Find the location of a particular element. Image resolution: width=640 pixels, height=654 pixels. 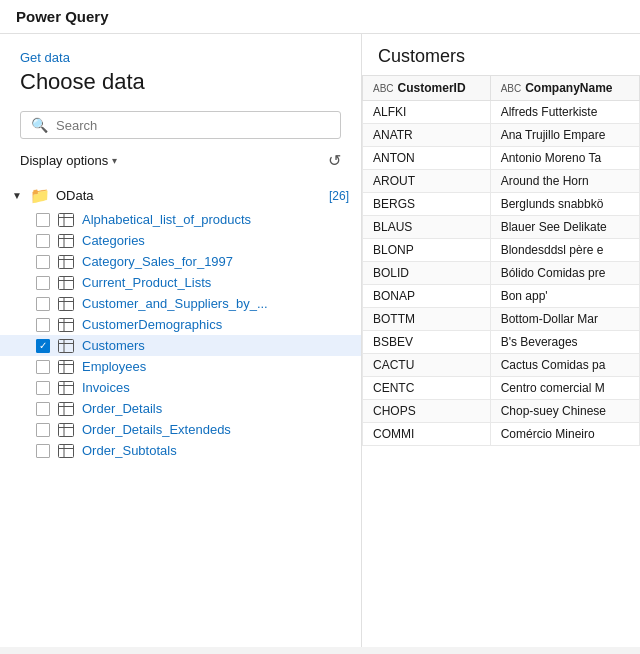

tree-item-label: Category_Sales_for_1997 is located at coordinates (158, 262).